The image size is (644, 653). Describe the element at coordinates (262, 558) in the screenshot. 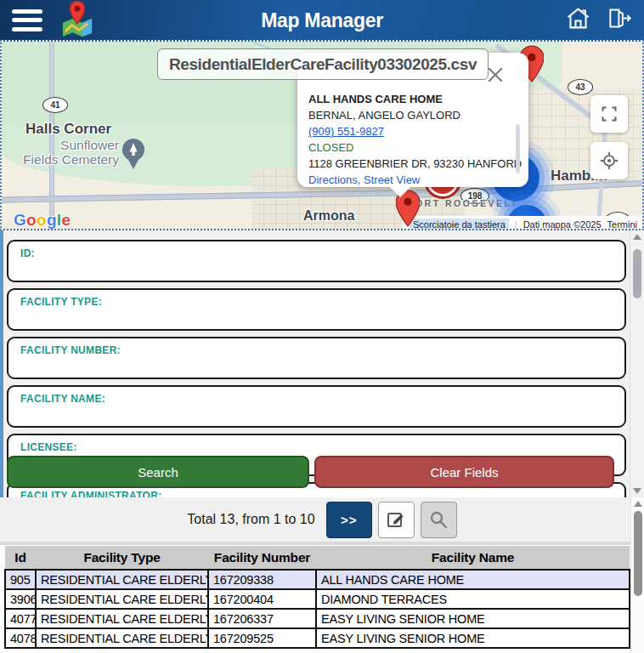

I see `column-header-facility-number: Facility Number` at that location.